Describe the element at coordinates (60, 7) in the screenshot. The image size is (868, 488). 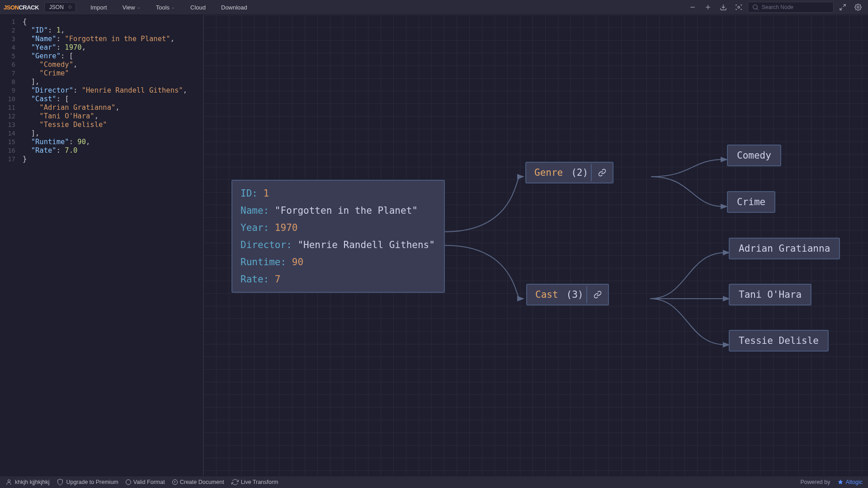
I see `format-select: JSON` at that location.